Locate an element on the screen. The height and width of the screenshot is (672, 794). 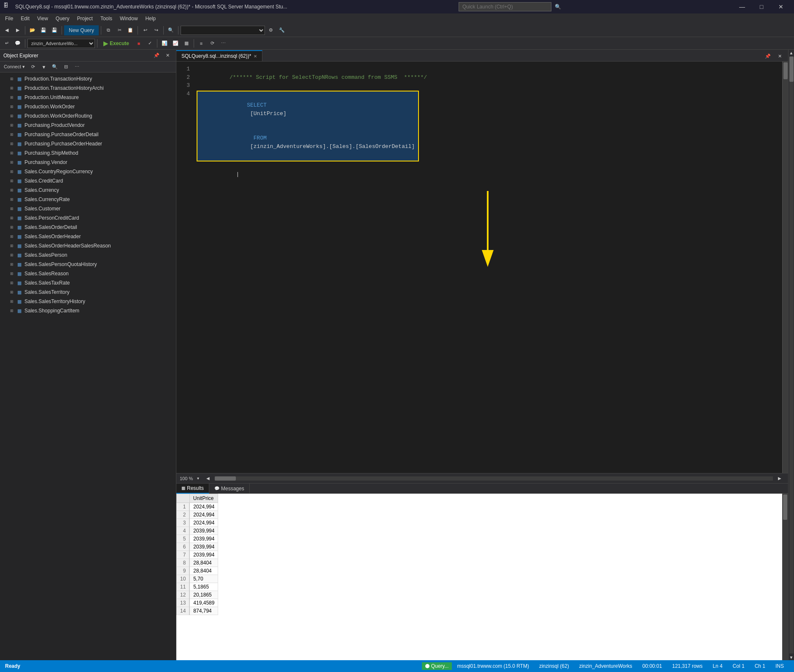
close-tab-button: ✕ is located at coordinates (780, 56).